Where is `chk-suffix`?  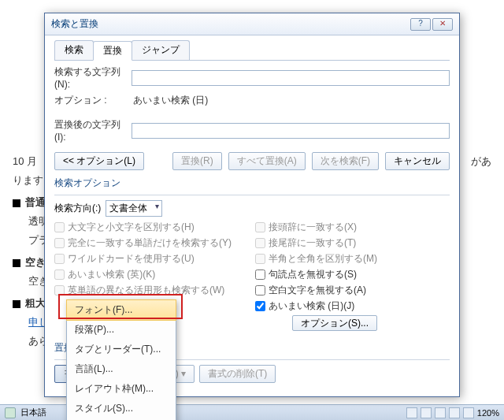
chk-suffix is located at coordinates (260, 243).